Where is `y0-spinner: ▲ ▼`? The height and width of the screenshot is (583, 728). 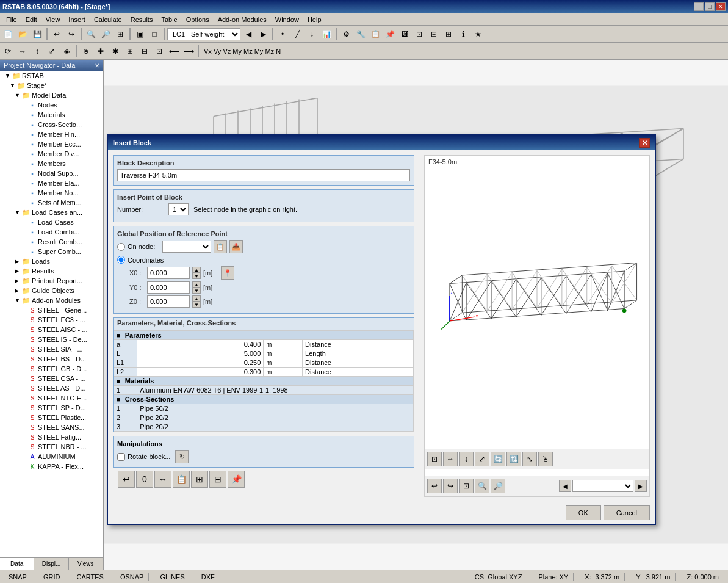
y0-spinner: ▲ ▼ is located at coordinates (196, 288).